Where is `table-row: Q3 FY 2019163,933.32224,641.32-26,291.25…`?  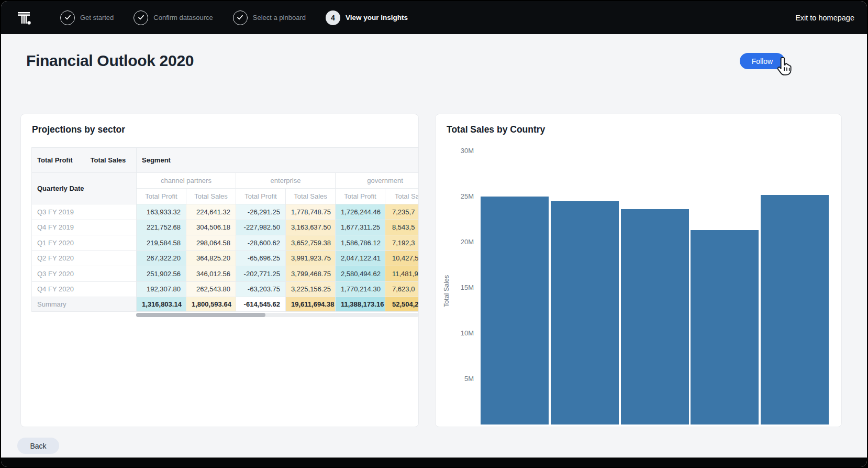 table-row: Q3 FY 2019163,933.32224,641.32-26,291.25… is located at coordinates (226, 212).